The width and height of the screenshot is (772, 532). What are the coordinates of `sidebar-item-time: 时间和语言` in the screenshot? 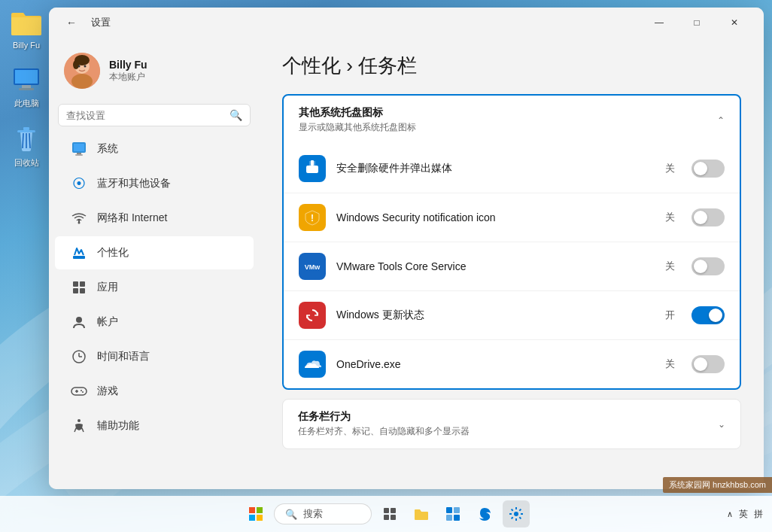 It's located at (154, 357).